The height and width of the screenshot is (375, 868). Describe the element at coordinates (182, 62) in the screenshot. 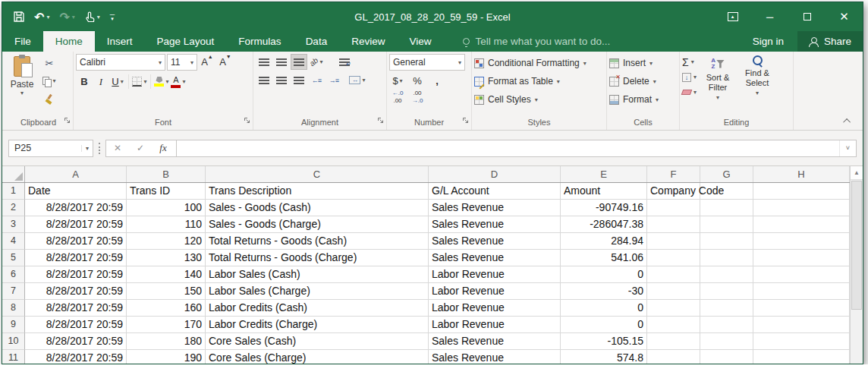

I see `font-size-select: 11▾` at that location.